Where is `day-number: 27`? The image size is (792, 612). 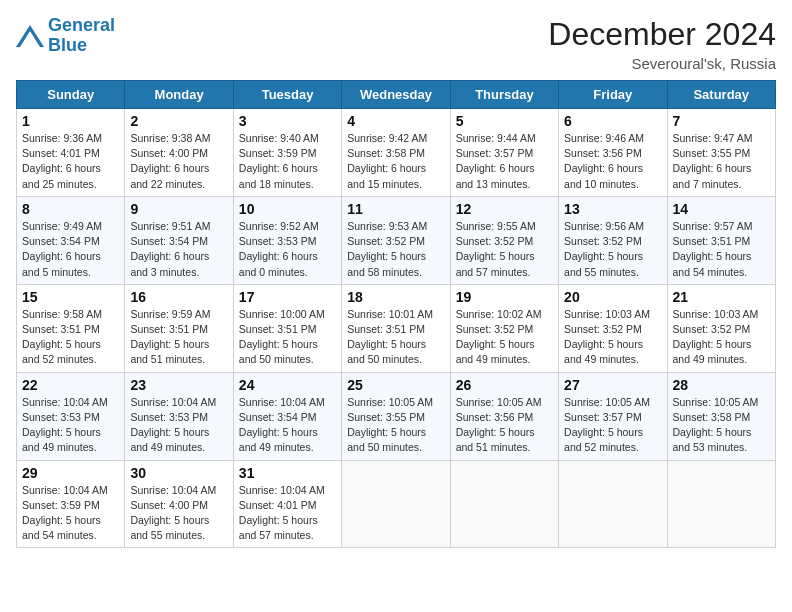 day-number: 27 is located at coordinates (612, 385).